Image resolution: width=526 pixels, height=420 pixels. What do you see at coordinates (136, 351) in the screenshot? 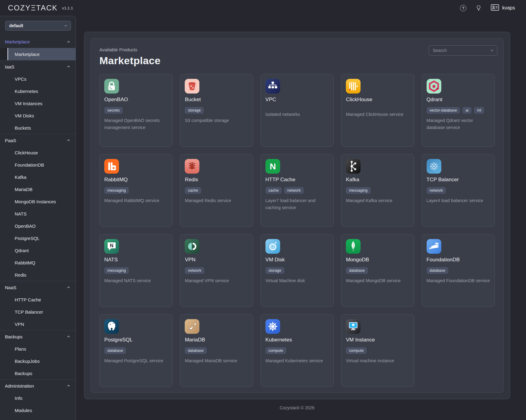
I see `product-card-postgresql: PostgreSQLdatabaseManaged PostgreSQL ser…` at bounding box center [136, 351].